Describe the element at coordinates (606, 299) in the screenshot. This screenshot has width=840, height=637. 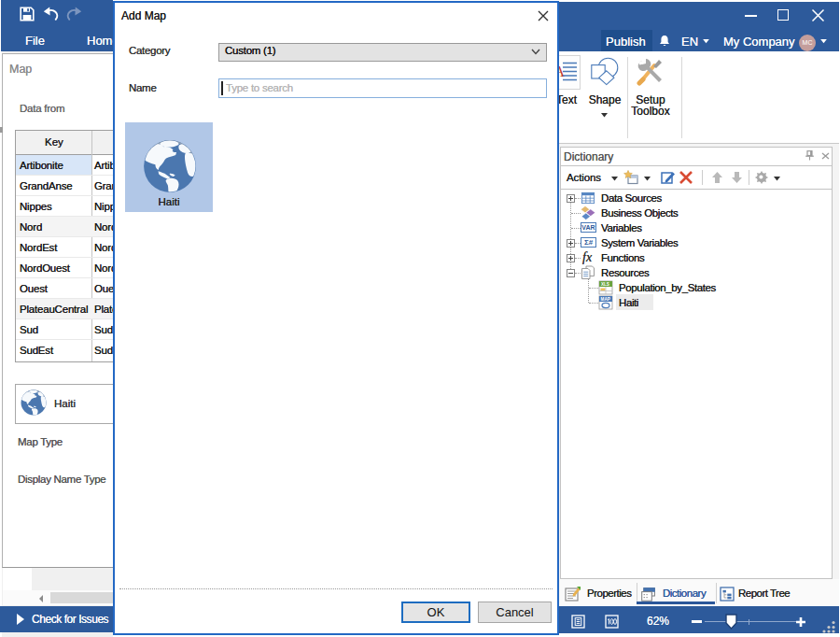
I see `svg-text: MAP` at that location.